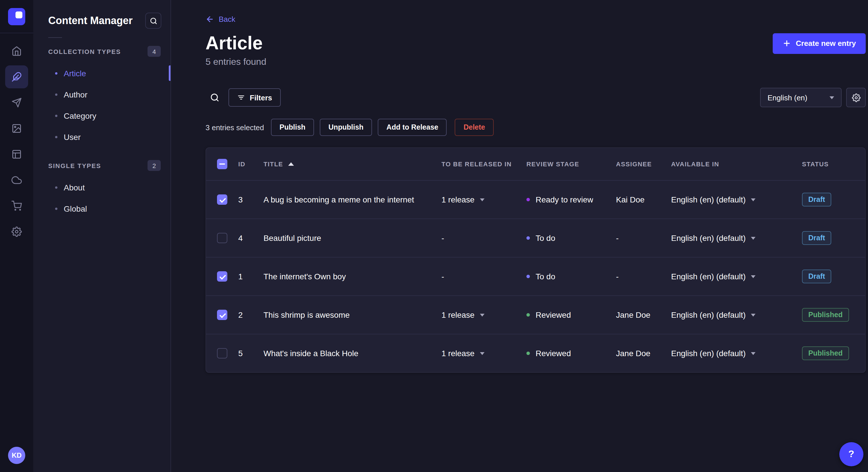 The width and height of the screenshot is (868, 472). What do you see at coordinates (154, 51) in the screenshot?
I see `section-count-badge: 4` at bounding box center [154, 51].